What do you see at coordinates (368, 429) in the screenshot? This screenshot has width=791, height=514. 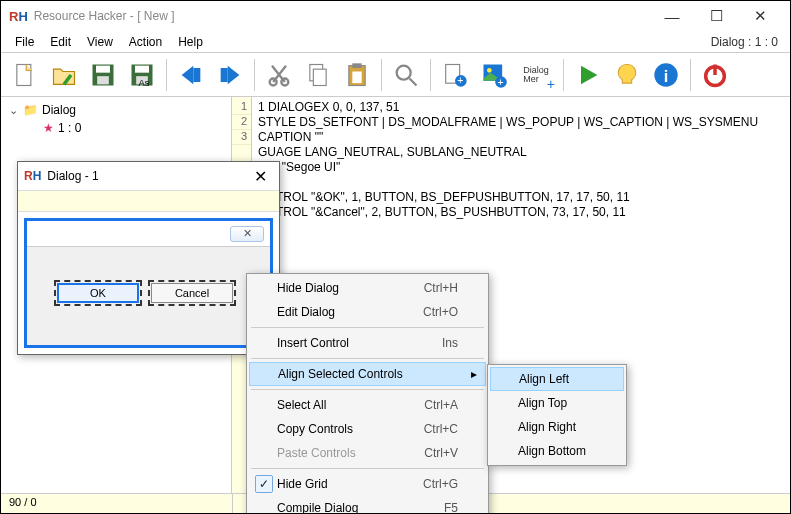 I see `ctx-copy-controls: Copy ControlsCtrl+C` at bounding box center [368, 429].